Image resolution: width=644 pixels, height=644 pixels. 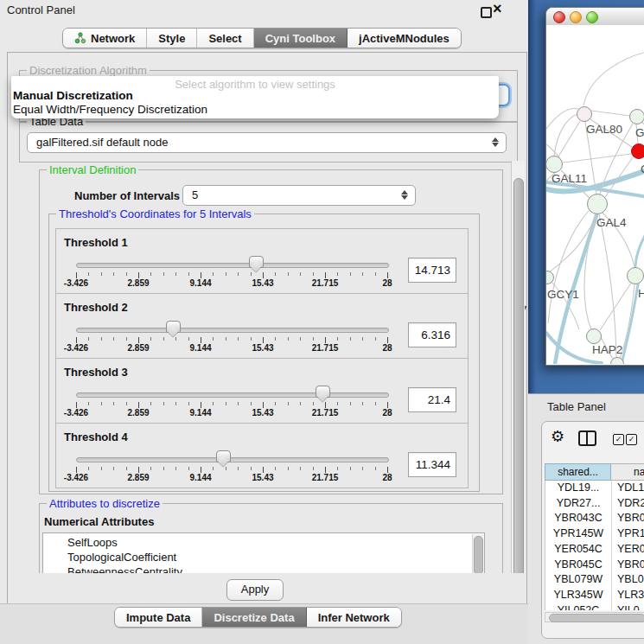 I want to click on tick-label: -3.426, so click(x=76, y=413).